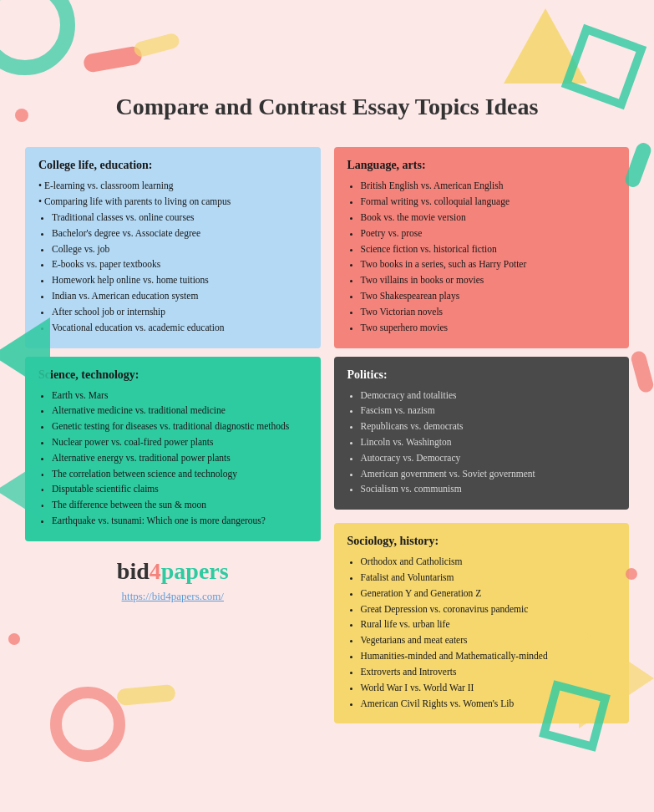  Describe the element at coordinates (489, 411) in the screenshot. I see `list-item: Fascism vs. nazism` at that location.